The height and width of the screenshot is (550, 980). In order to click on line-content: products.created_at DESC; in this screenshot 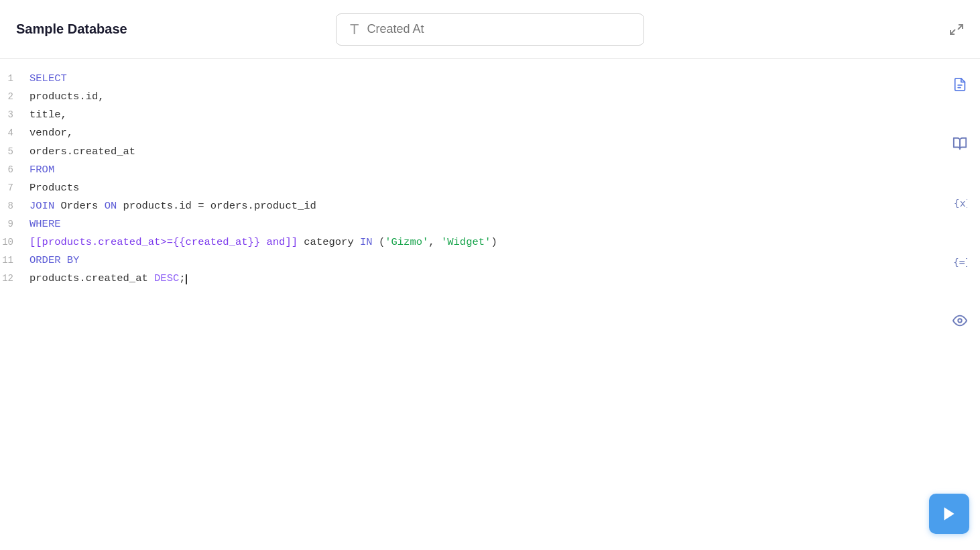, I will do `click(109, 279)`.